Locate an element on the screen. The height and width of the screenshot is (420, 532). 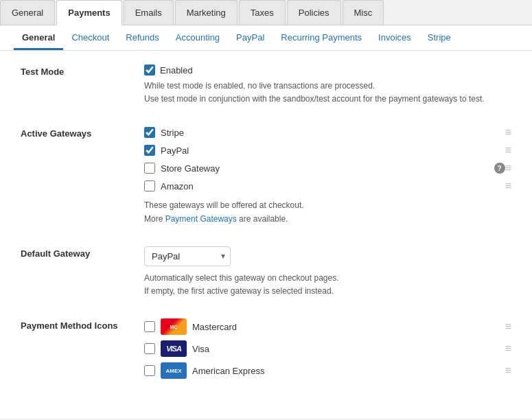
sub-tab-refunds: Refunds is located at coordinates (142, 38).